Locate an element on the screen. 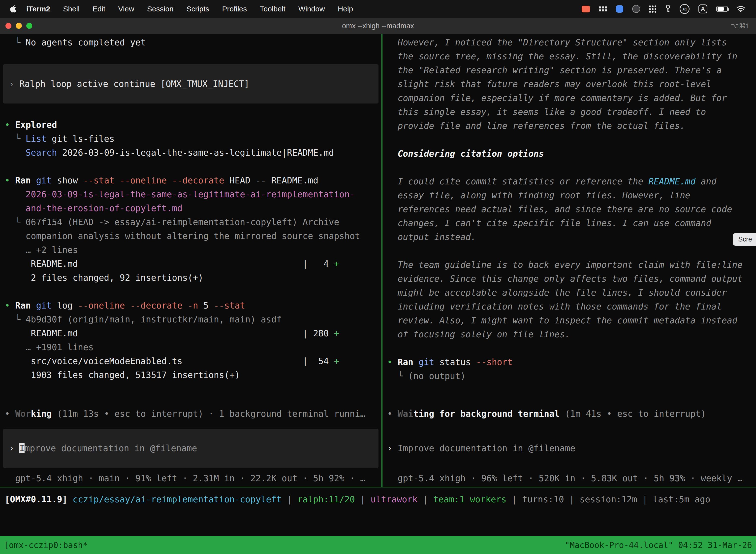 This screenshot has height=554, width=756. terminal-line: └ No agents completed yet is located at coordinates (191, 42).